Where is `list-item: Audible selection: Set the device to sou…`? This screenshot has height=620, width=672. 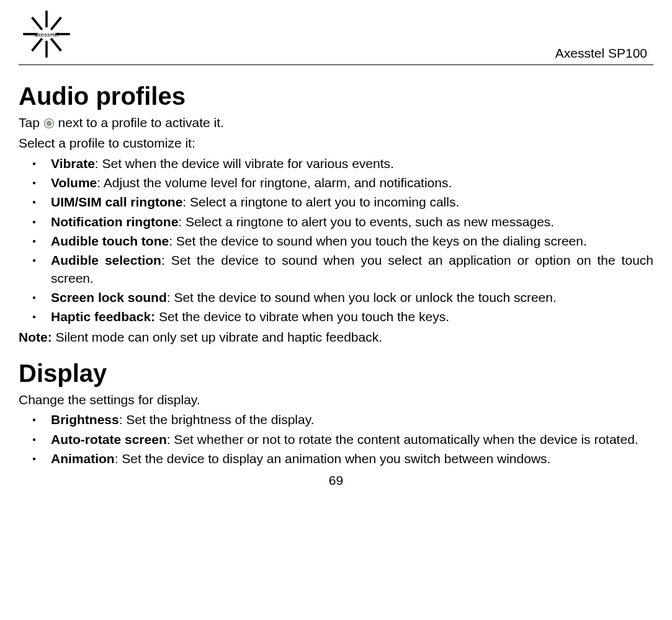
list-item: Audible selection: Set the device to sou… is located at coordinates (352, 269).